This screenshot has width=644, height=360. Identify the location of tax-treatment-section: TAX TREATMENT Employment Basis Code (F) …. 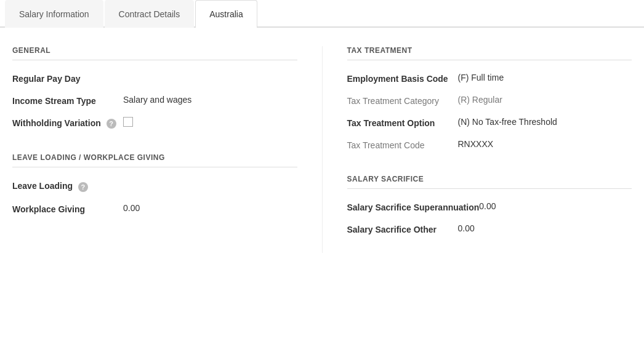
(490, 98).